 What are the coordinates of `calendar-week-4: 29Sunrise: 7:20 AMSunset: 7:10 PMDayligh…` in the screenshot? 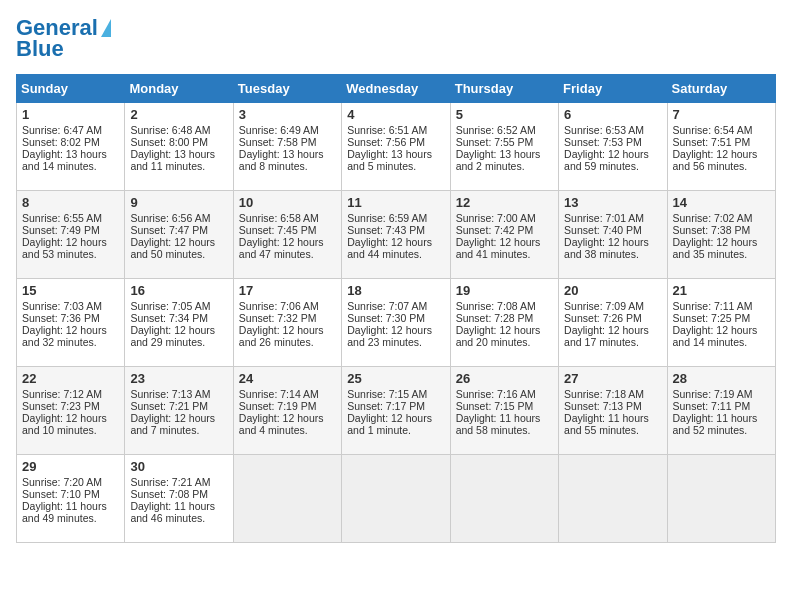 It's located at (396, 499).